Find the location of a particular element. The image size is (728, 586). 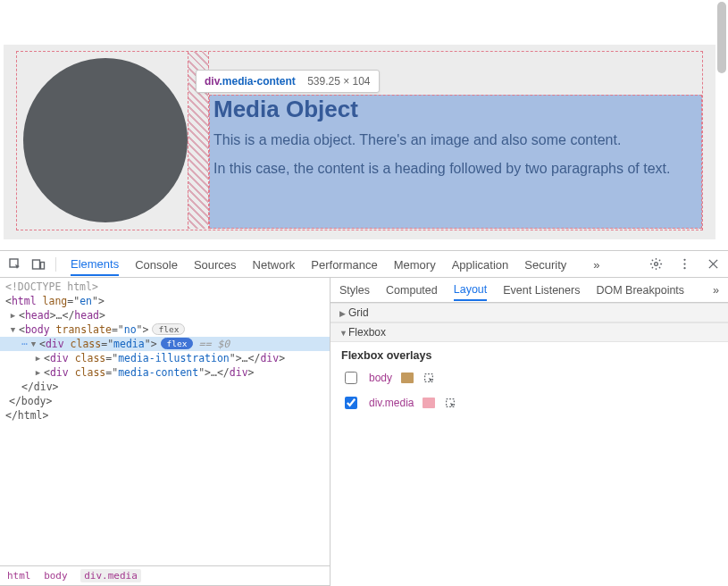

tab-application: Application is located at coordinates (481, 264).